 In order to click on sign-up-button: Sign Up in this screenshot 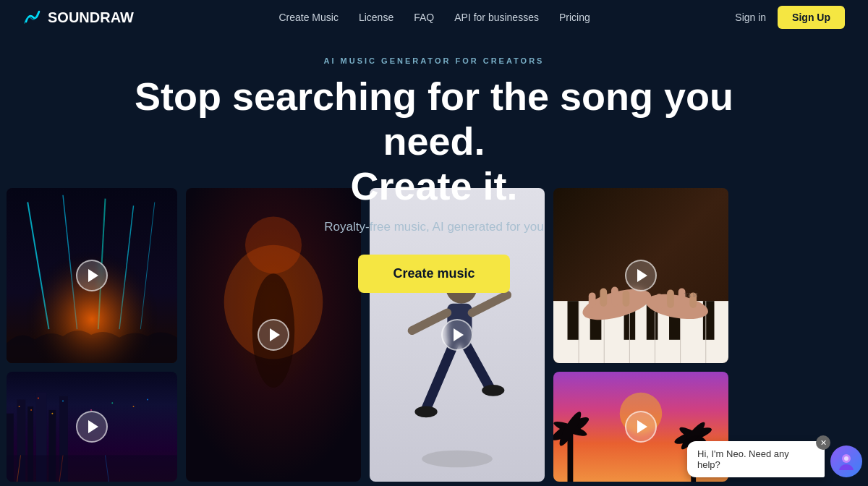, I will do `click(812, 17)`.